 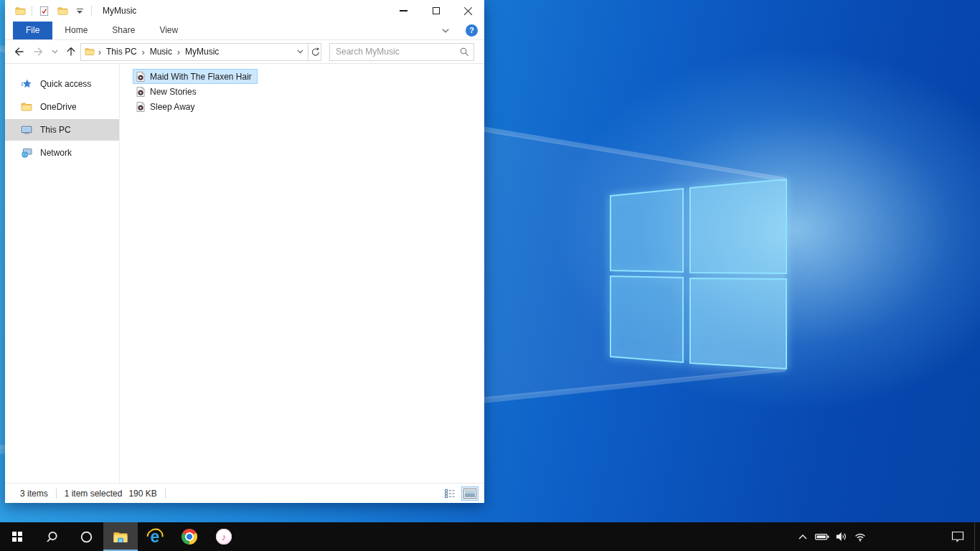 I want to click on details-view-icon, so click(x=450, y=494).